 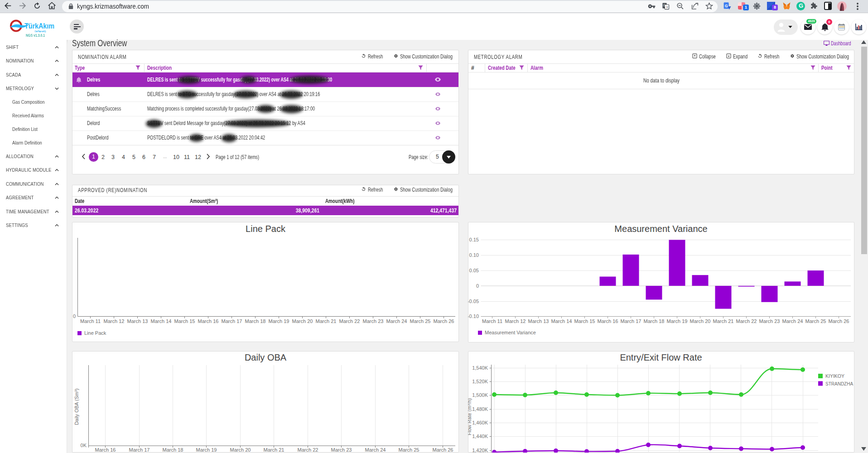 I want to click on svg-text: Entry/Exit Flow Rate, so click(x=661, y=357).